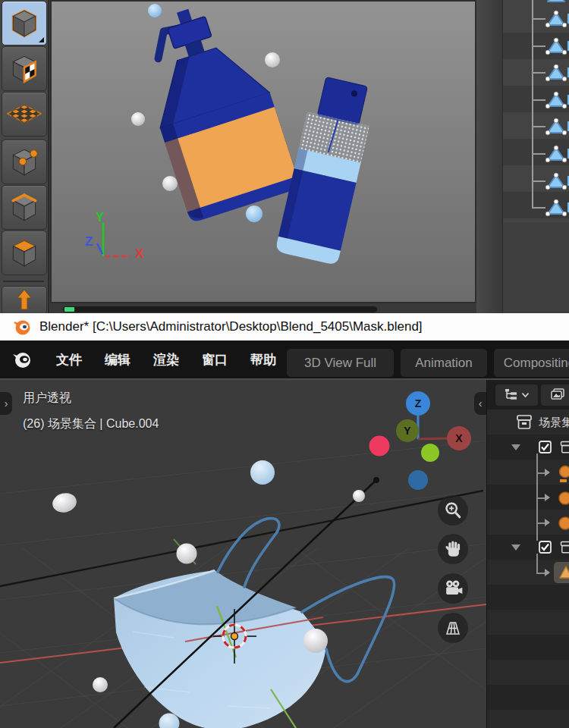 This screenshot has width=569, height=728. I want to click on axis-x-label: X, so click(140, 253).